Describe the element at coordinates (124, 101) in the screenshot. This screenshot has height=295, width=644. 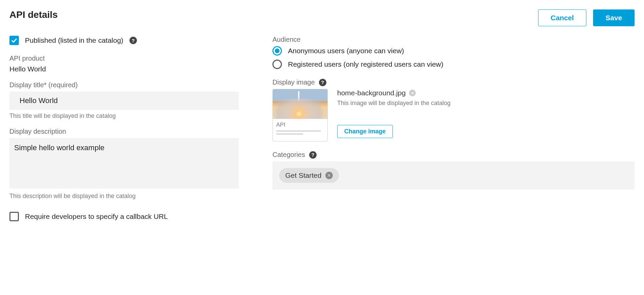
I see `display-title-input` at that location.